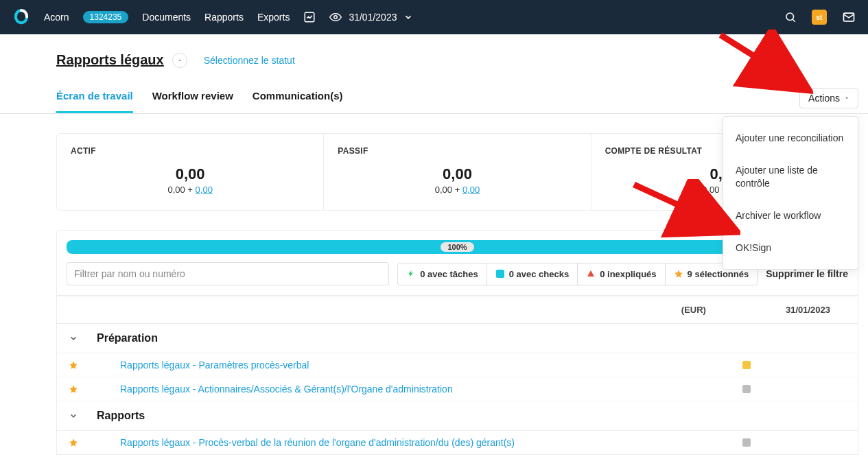 The width and height of the screenshot is (868, 470). I want to click on card-label: ACTIF, so click(190, 151).